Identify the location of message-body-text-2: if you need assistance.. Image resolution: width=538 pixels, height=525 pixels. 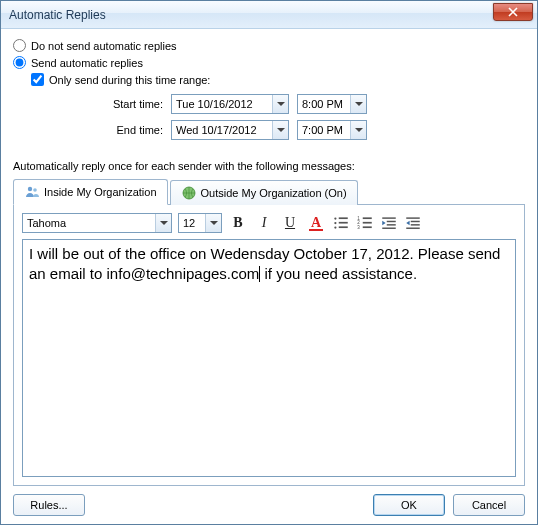
(338, 274).